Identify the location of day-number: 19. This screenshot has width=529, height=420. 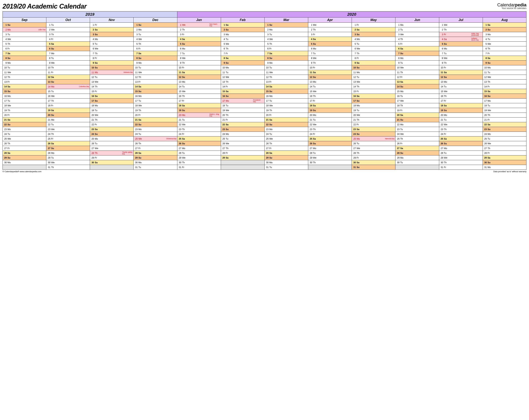
(180, 110).